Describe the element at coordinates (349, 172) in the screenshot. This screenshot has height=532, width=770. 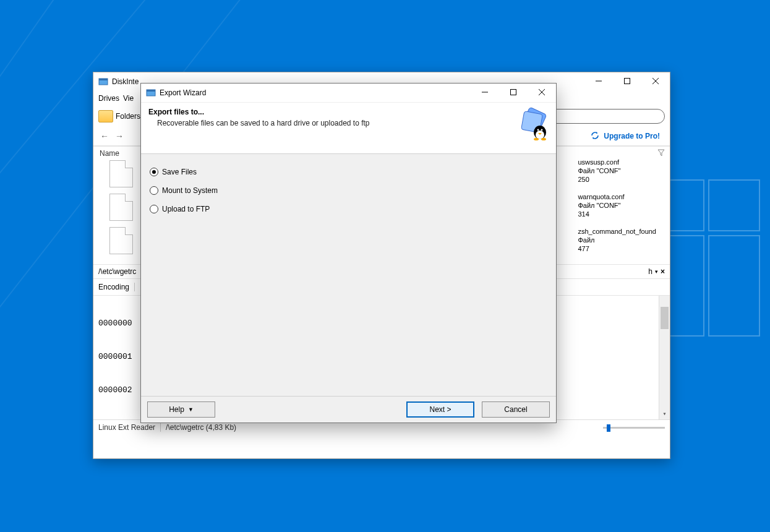
I see `radio-save-files: Save Files` at that location.